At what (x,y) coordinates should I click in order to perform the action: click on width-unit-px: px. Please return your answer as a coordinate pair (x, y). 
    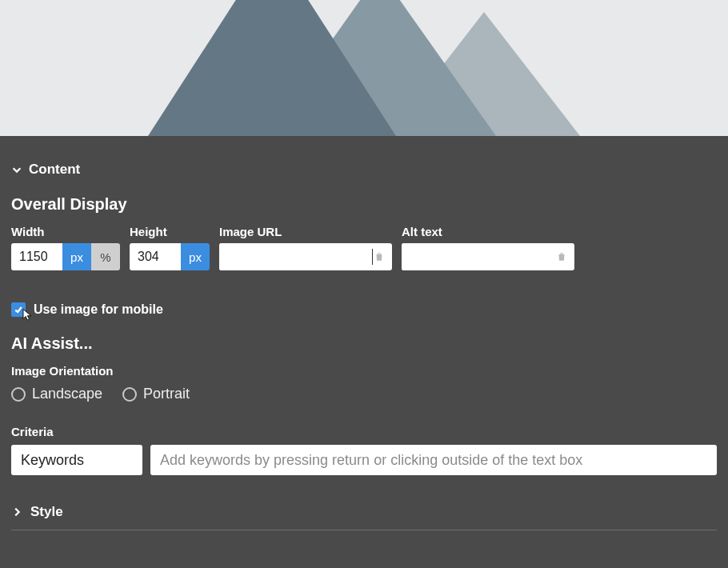
    Looking at the image, I should click on (77, 257).